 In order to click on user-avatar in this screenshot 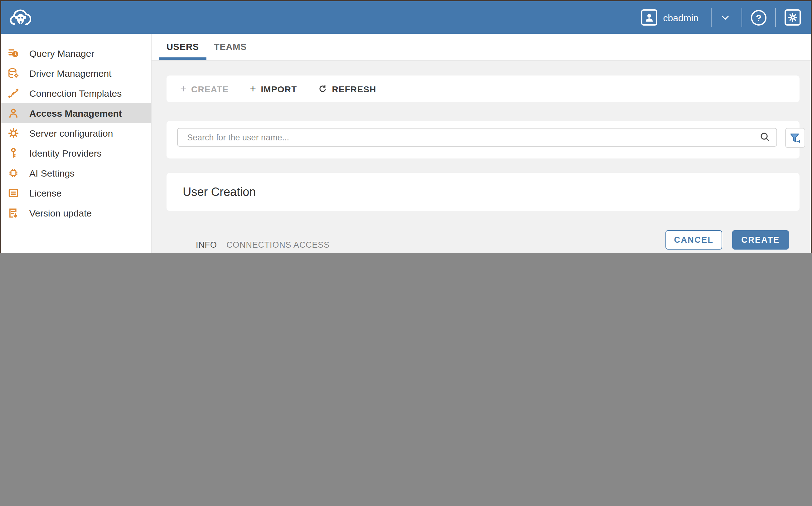, I will do `click(649, 17)`.